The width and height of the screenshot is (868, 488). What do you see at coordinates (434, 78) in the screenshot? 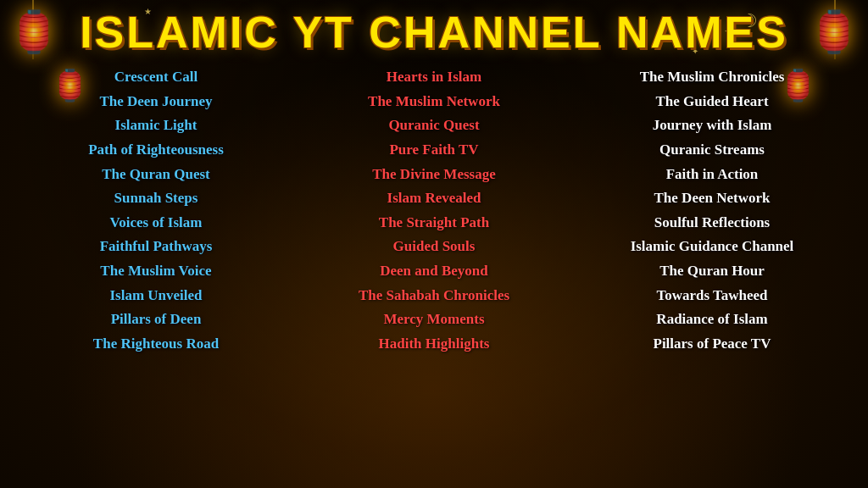
I see `channel-name-item: Hearts in Islam` at bounding box center [434, 78].